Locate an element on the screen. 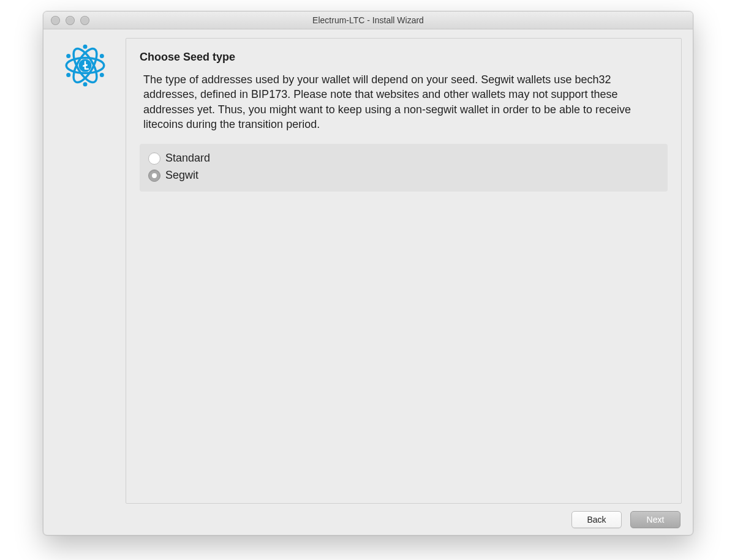 The image size is (735, 560). radio-option-segwit: Segwit is located at coordinates (404, 176).